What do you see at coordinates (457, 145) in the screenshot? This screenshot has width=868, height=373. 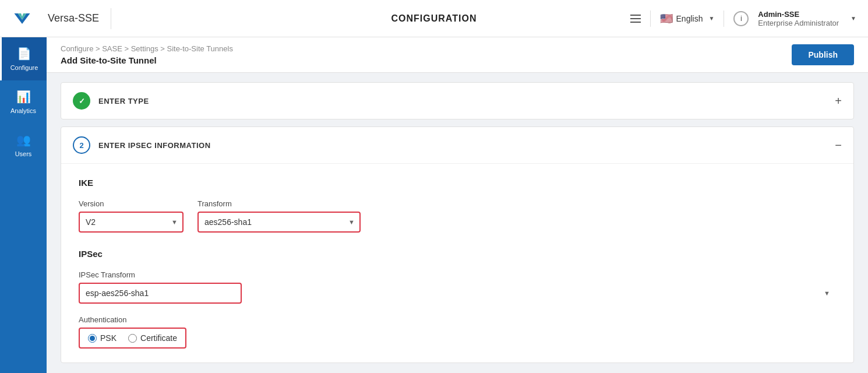 I see `enter-ipsec-header: 2 ENTER IPSEC INFORMATION −` at bounding box center [457, 145].